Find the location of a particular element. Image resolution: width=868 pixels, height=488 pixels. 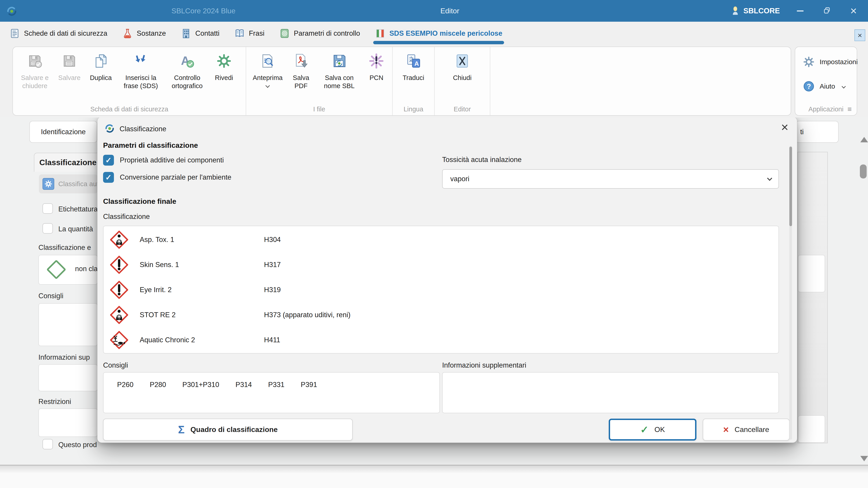

cancel-button: × Cancellare is located at coordinates (746, 430).